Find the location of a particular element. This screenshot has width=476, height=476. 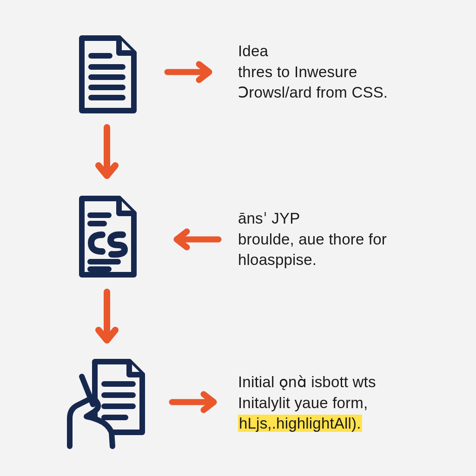

step-2-line2: broulde, aue thore for is located at coordinates (338, 240).